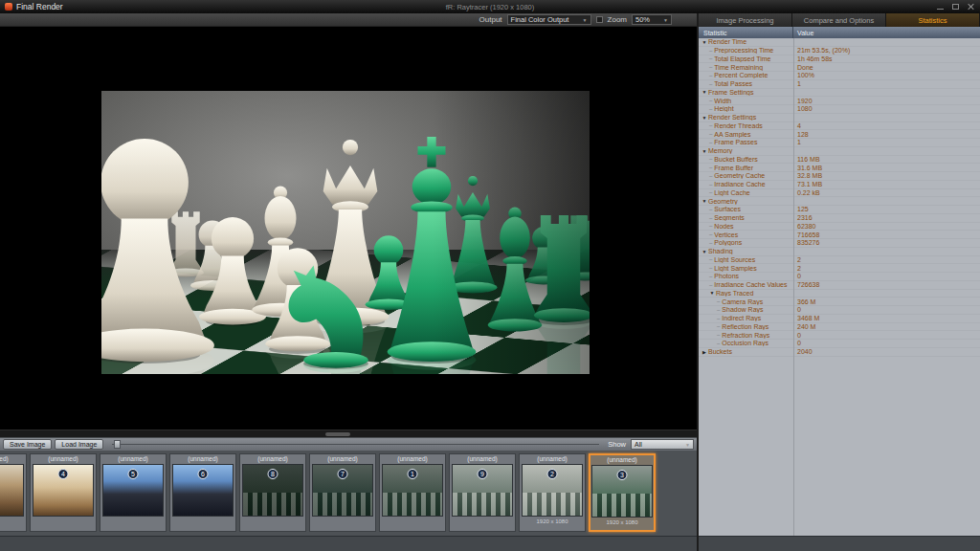 This screenshot has height=551, width=980. What do you see at coordinates (839, 109) in the screenshot?
I see `stats-row: –Height1080` at bounding box center [839, 109].